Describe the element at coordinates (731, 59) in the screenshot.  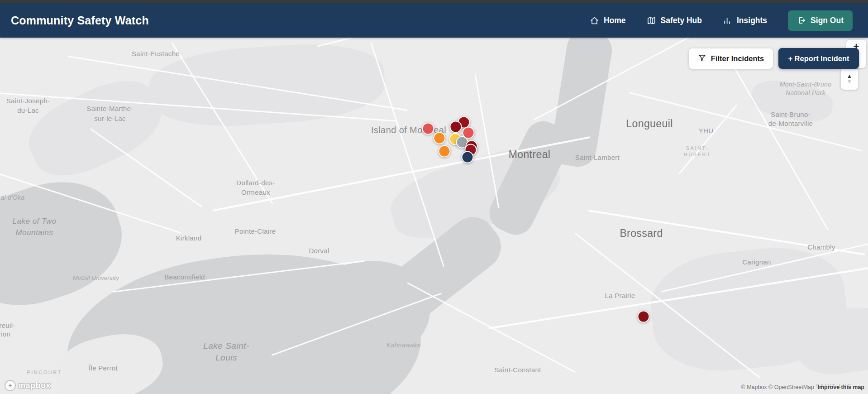
I see `filter-incidents-button: Filter Incidents` at that location.